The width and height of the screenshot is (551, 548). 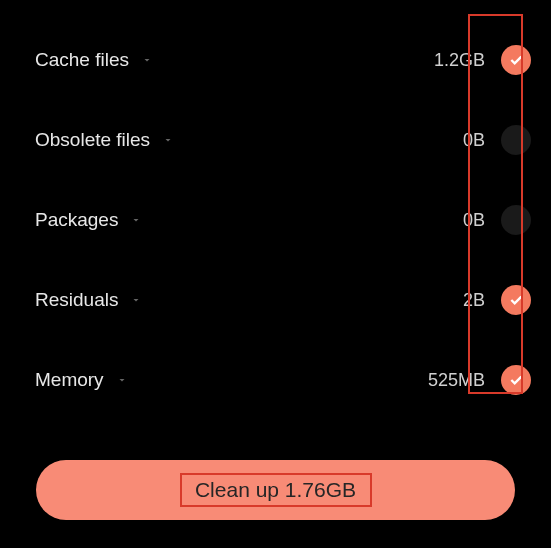 What do you see at coordinates (516, 220) in the screenshot?
I see `checkbox-packages` at bounding box center [516, 220].